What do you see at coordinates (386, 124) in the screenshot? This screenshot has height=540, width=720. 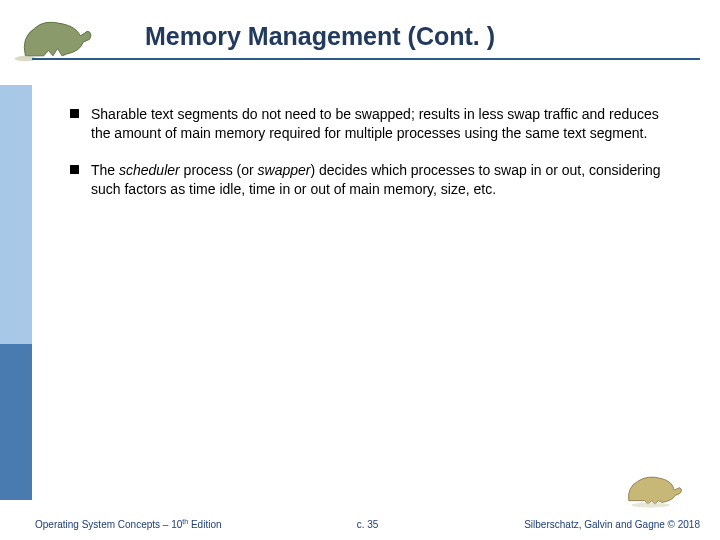 I see `bullet-text: Sharable text segments do not need to be…` at bounding box center [386, 124].